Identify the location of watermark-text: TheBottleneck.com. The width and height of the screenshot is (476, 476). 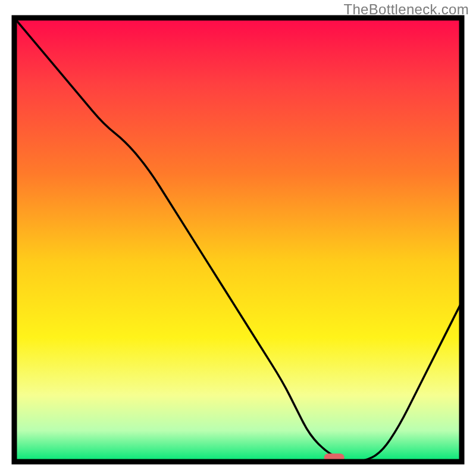
(406, 10).